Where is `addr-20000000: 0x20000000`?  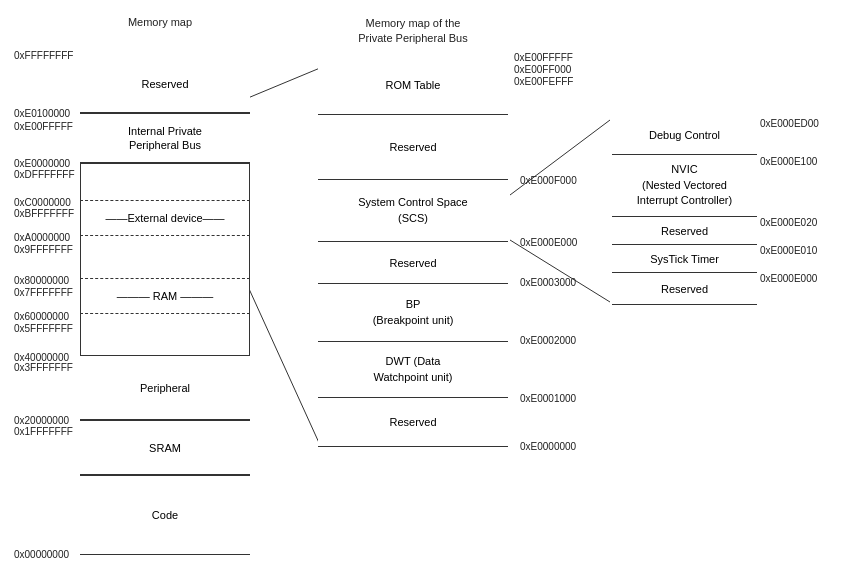 addr-20000000: 0x20000000 is located at coordinates (42, 420).